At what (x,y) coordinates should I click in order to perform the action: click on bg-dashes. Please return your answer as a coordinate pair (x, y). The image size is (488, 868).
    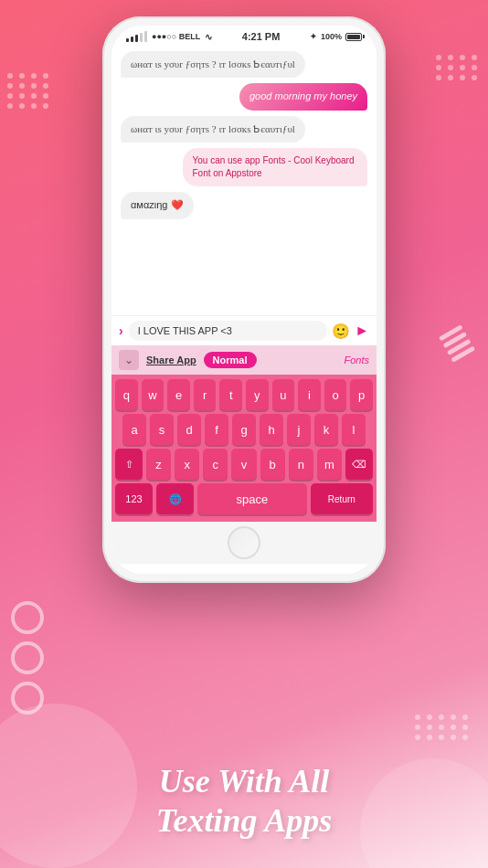
    Looking at the image, I should click on (457, 344).